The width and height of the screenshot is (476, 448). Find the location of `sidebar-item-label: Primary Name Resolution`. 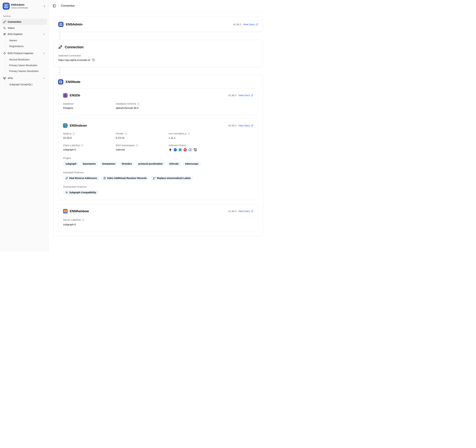

sidebar-item-label: Primary Name Resolution is located at coordinates (23, 65).